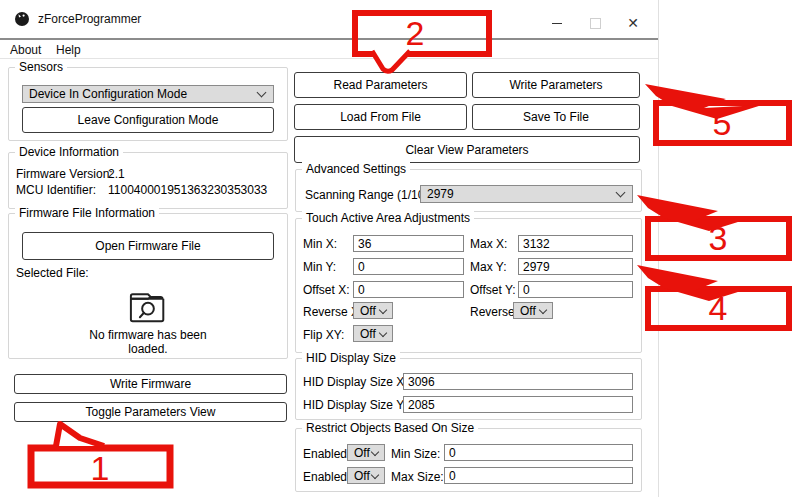 The height and width of the screenshot is (497, 800). What do you see at coordinates (87, 213) in the screenshot?
I see `firmware-file-group-title: Firmware File Information` at bounding box center [87, 213].